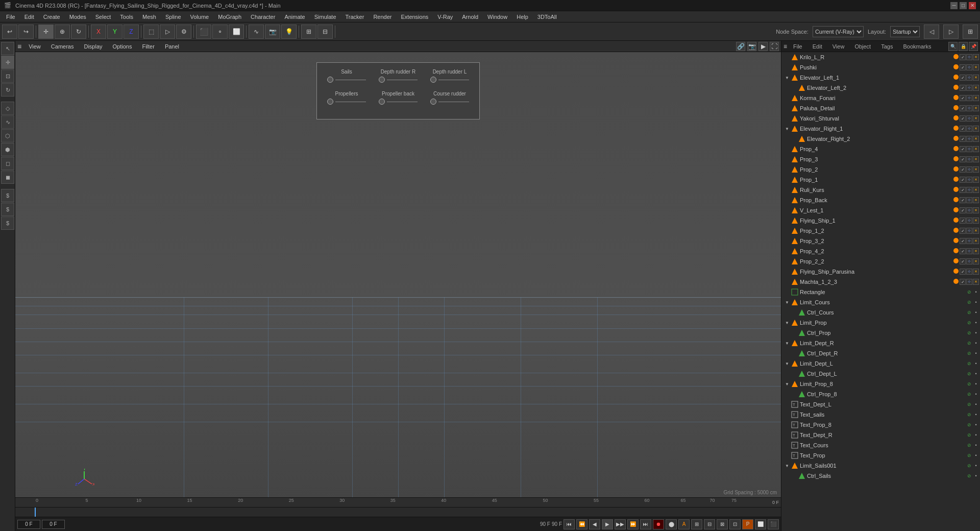  What do you see at coordinates (881, 404) in the screenshot?
I see `obj-item: T Text_Dept_L ⊘ •` at bounding box center [881, 404].